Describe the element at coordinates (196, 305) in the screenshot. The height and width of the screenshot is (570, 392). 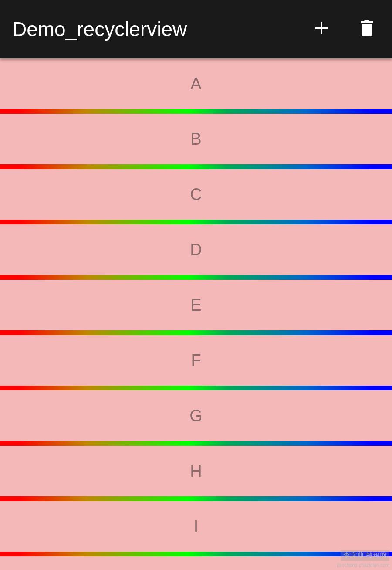
I see `list-item-label: E` at that location.